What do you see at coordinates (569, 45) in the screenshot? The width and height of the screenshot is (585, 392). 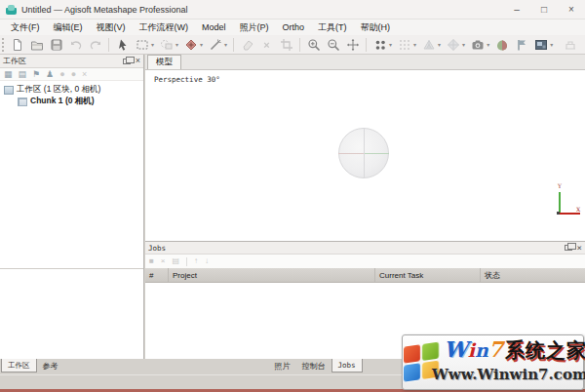 I see `misc-tool-icon` at bounding box center [569, 45].